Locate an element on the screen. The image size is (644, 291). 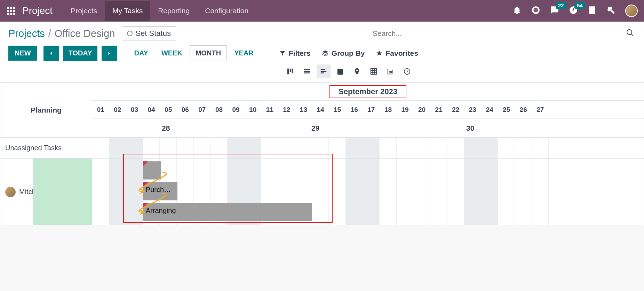
search-input is located at coordinates (503, 33).